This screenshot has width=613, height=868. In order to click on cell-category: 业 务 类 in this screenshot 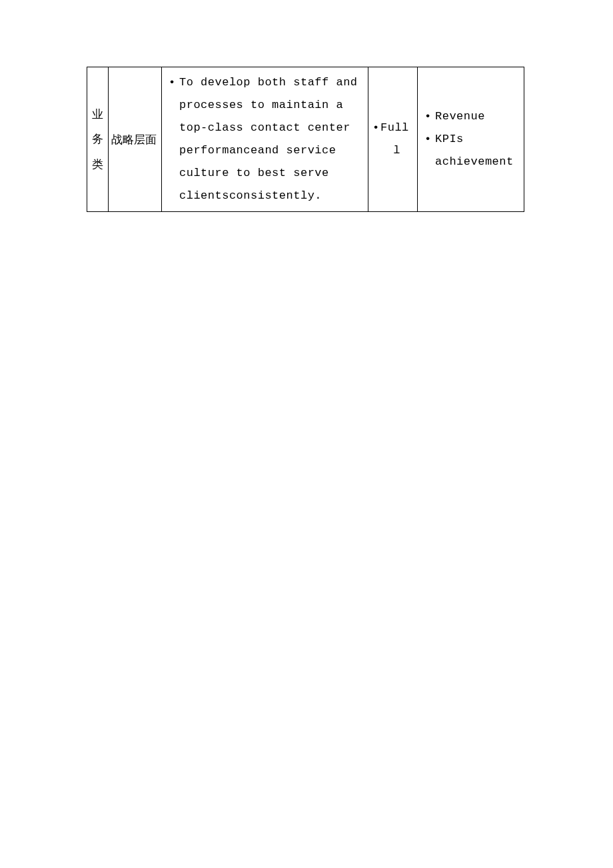, I will do `click(98, 140)`.